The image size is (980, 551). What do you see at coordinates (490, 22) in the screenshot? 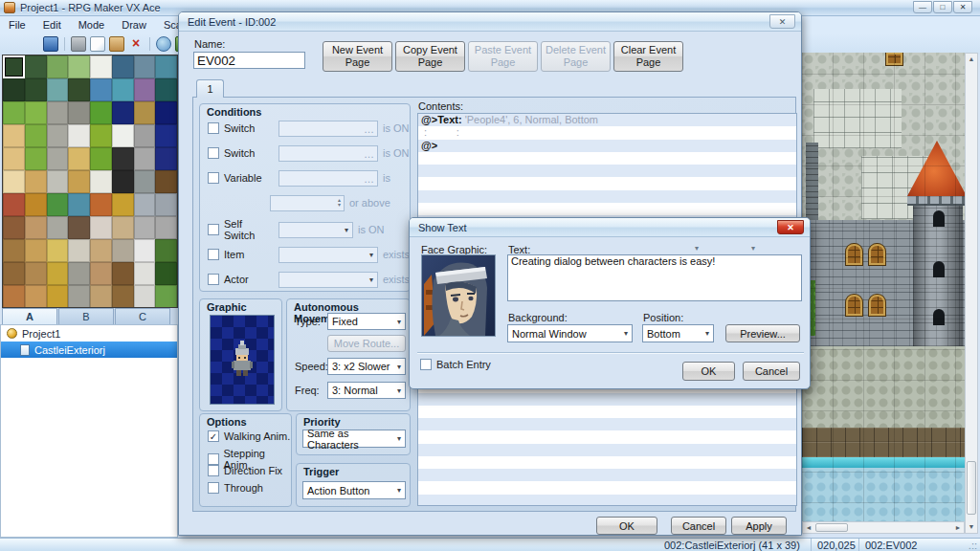
I see `edit-event-titlebar: Edit Event - ID:002` at bounding box center [490, 22].